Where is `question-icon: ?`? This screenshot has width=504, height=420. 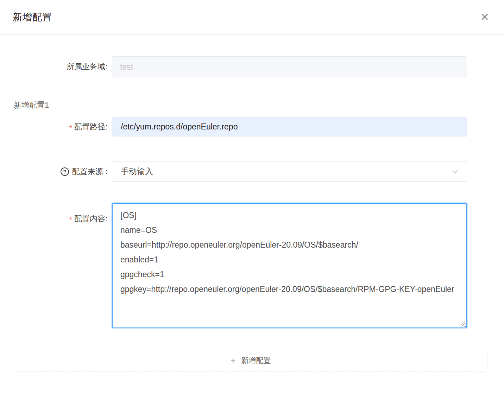 question-icon: ? is located at coordinates (65, 172).